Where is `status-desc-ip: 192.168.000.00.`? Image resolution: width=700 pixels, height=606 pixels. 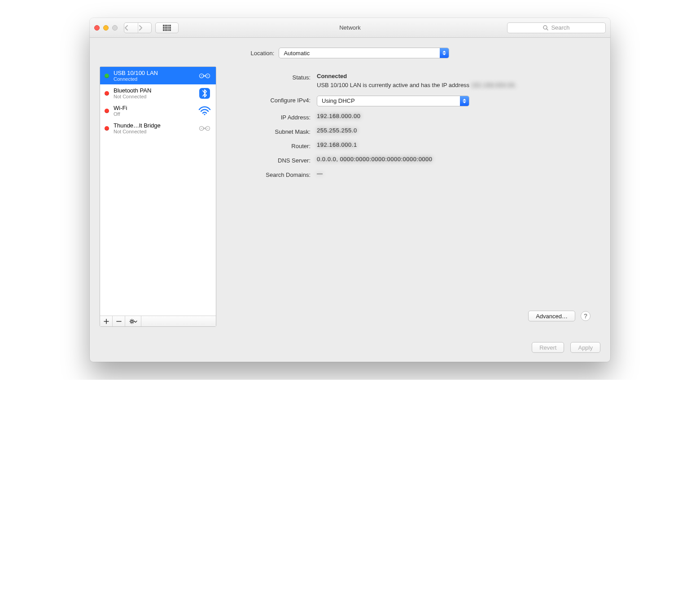 status-desc-ip: 192.168.000.00. is located at coordinates (494, 85).